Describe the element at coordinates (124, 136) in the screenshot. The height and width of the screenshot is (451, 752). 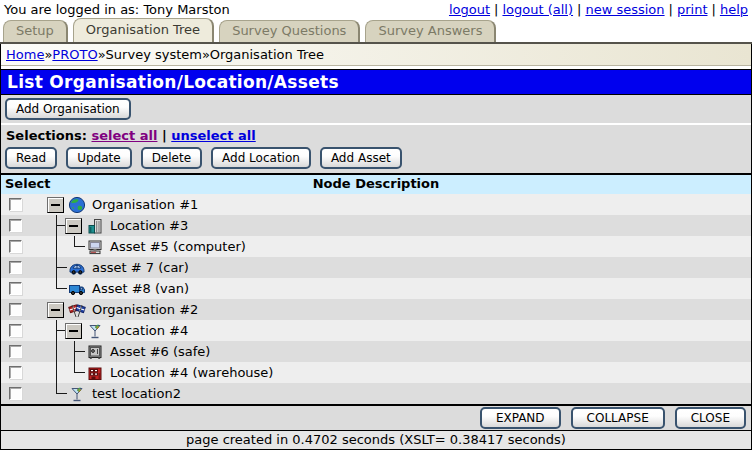
I see `select-all-link: select all` at that location.